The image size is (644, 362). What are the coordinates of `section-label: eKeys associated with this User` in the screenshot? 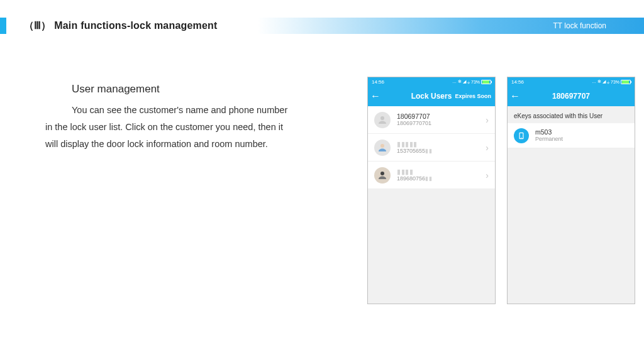 It's located at (571, 114).